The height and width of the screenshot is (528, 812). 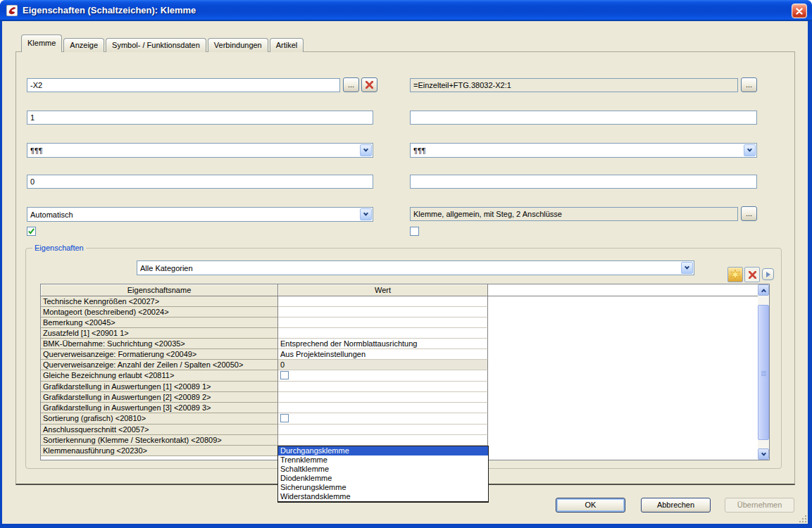 What do you see at coordinates (59, 248) in the screenshot?
I see `eigenschaften-group-label: Eigenschaften` at bounding box center [59, 248].